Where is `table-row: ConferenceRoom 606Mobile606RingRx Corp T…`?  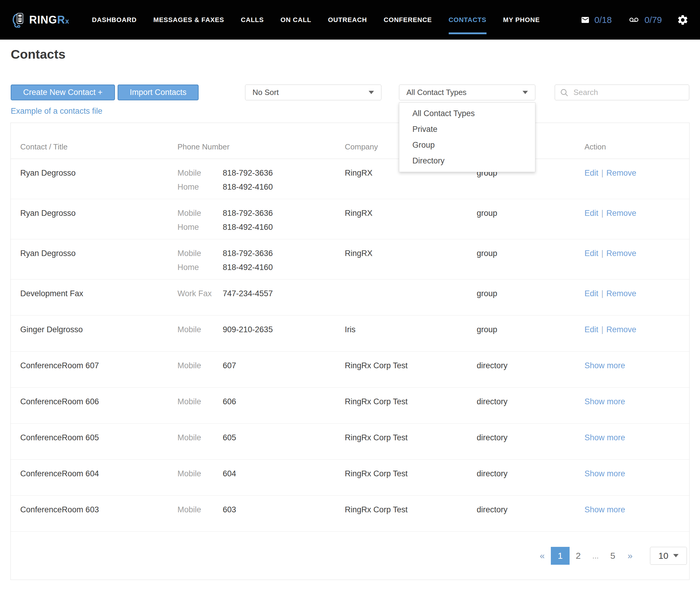
table-row: ConferenceRoom 606Mobile606RingRx Corp T… is located at coordinates (350, 405).